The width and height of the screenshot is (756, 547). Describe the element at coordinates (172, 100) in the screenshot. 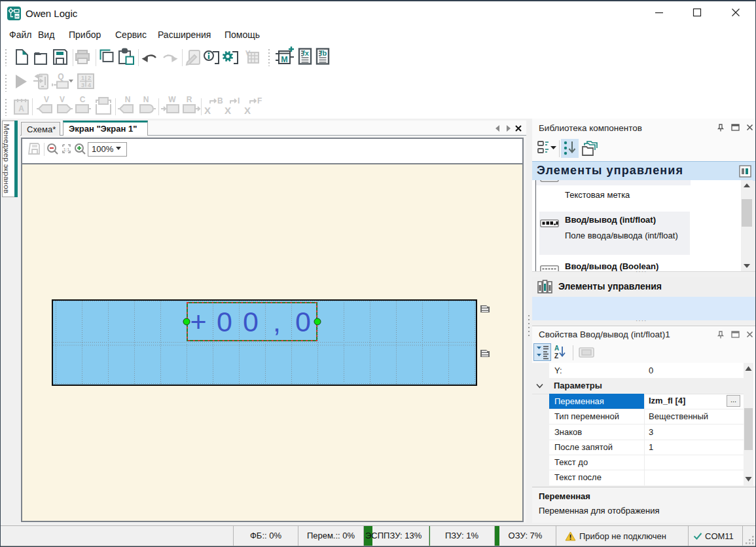

I see `svg-text: W` at that location.